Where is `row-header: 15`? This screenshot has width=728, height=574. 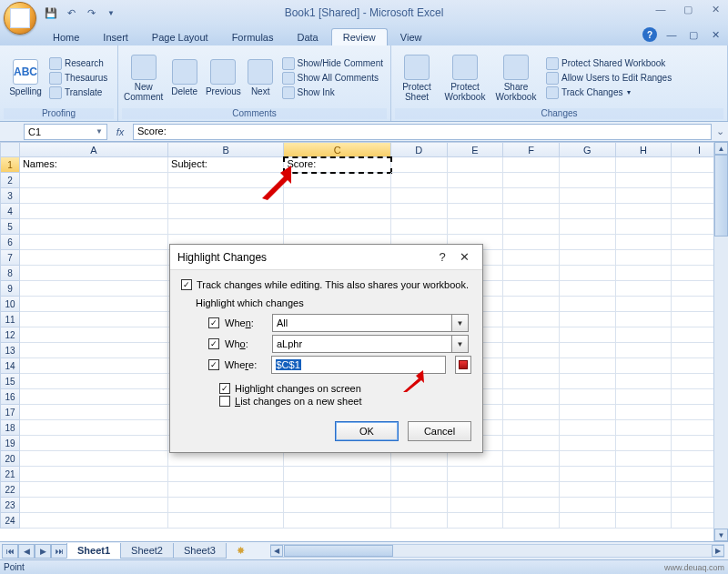
row-header: 15 is located at coordinates (10, 382).